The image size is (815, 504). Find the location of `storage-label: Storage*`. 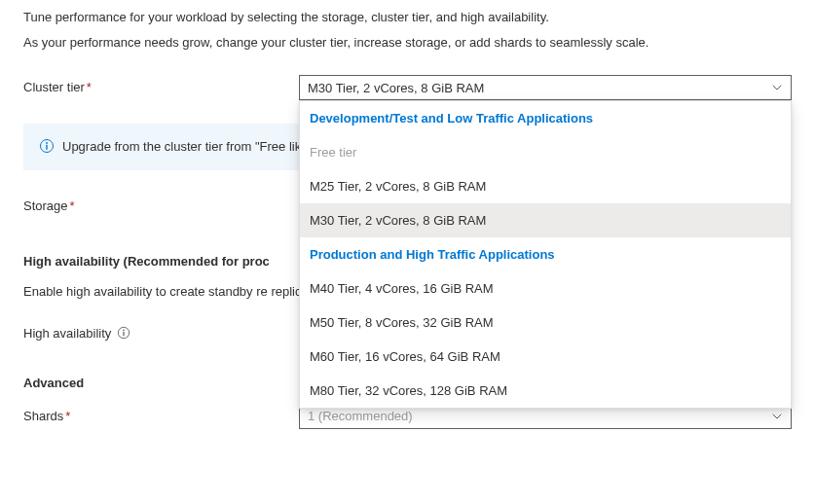

storage-label: Storage* is located at coordinates (162, 203).